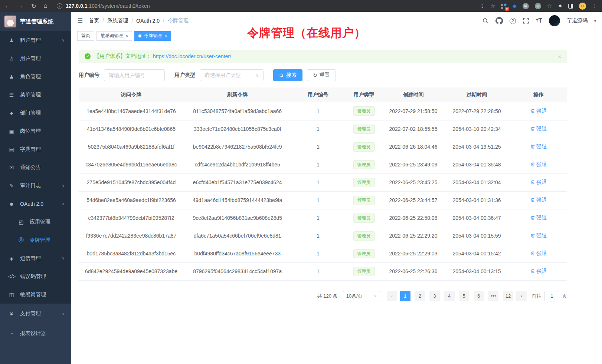 This screenshot has width=602, height=364. What do you see at coordinates (449, 296) in the screenshot?
I see `page-button: 4` at bounding box center [449, 296].